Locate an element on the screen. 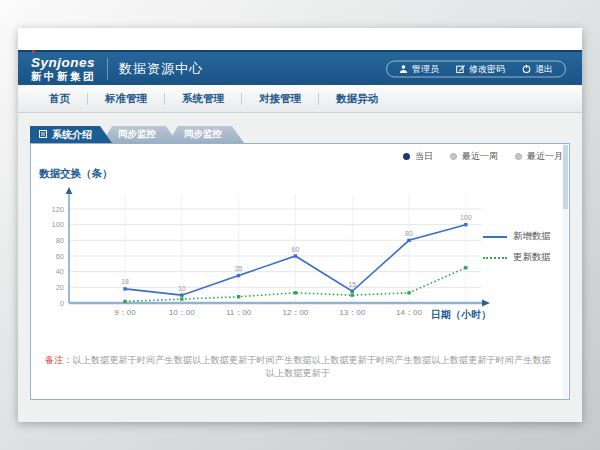  tab-system-intro: 系统介绍 is located at coordinates (71, 134).